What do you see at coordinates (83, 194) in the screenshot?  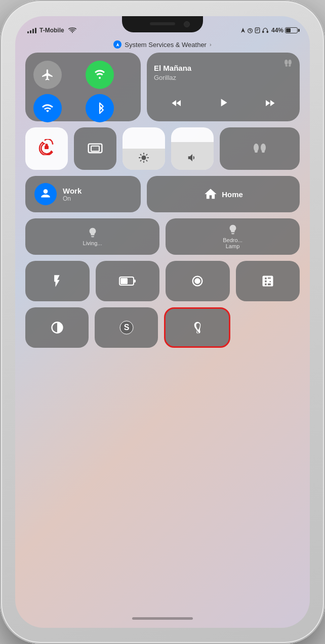 I see `focus-button: Work On` at bounding box center [83, 194].